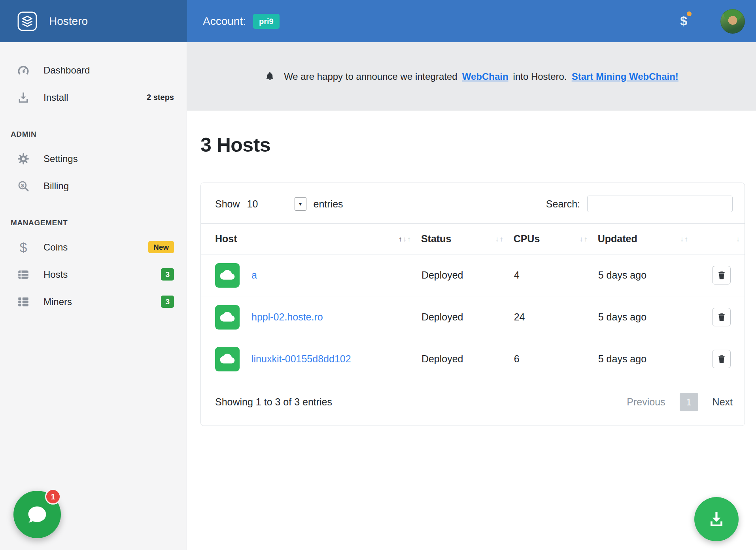  Describe the element at coordinates (473, 239) in the screenshot. I see `table-header-row: Host ↑ ↓ ↑` at that location.